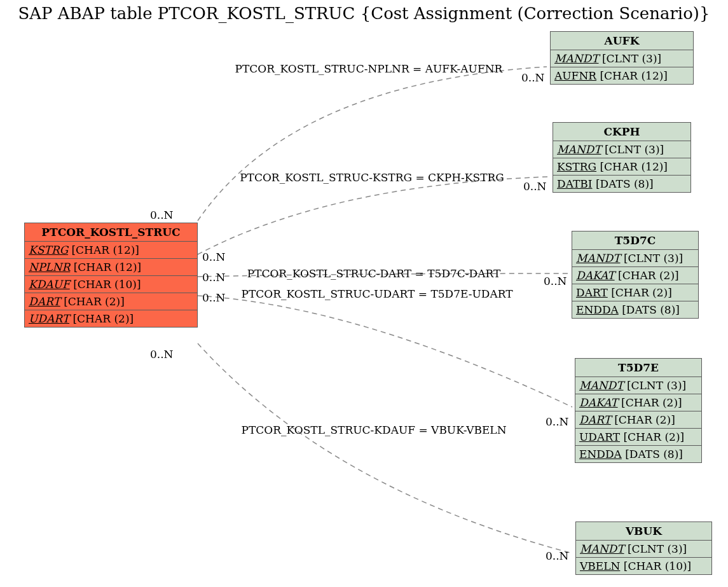 Image resolution: width=728 pixels, height=587 pixels. I want to click on field-row: VBELN [CHAR (10)], so click(643, 566).